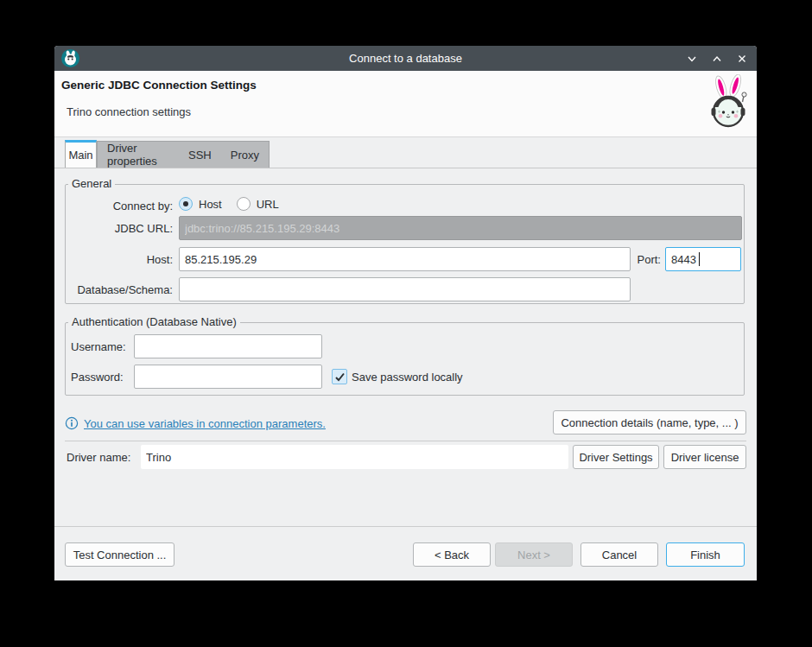 This screenshot has width=812, height=647. Describe the element at coordinates (200, 155) in the screenshot. I see `tab-ssh: SSH` at that location.